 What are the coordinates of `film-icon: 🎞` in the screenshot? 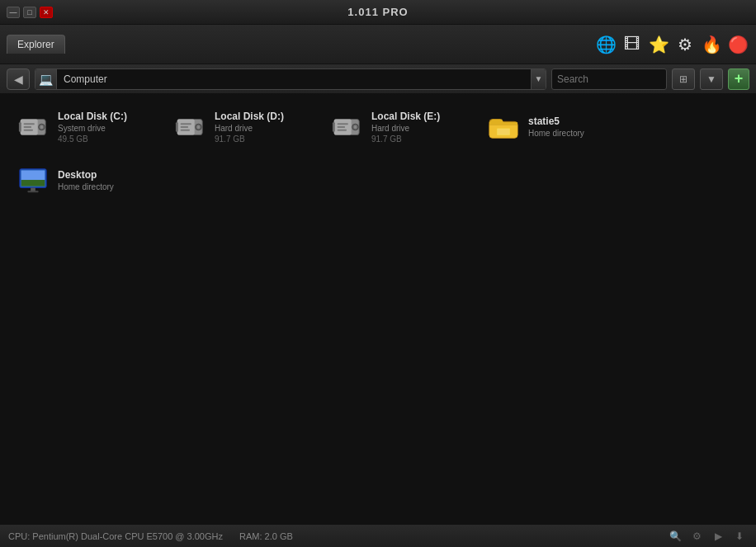 It's located at (632, 45).